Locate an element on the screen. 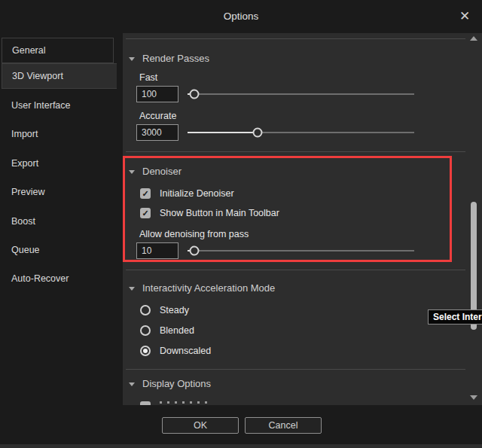 The image size is (482, 448). sidebar-item-preview: Preview is located at coordinates (59, 192).